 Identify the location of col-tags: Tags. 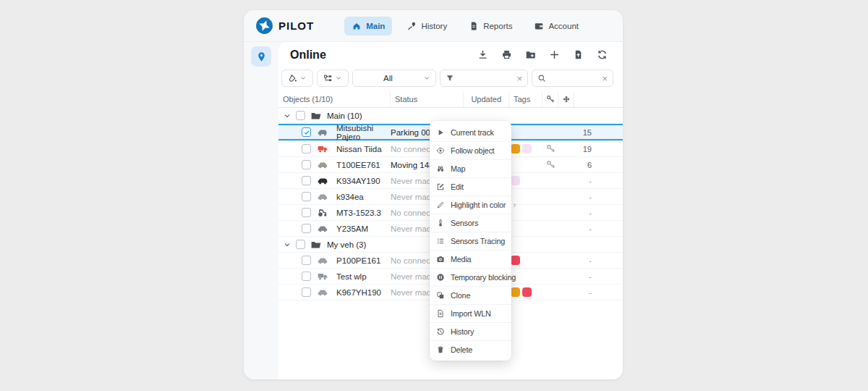
(526, 99).